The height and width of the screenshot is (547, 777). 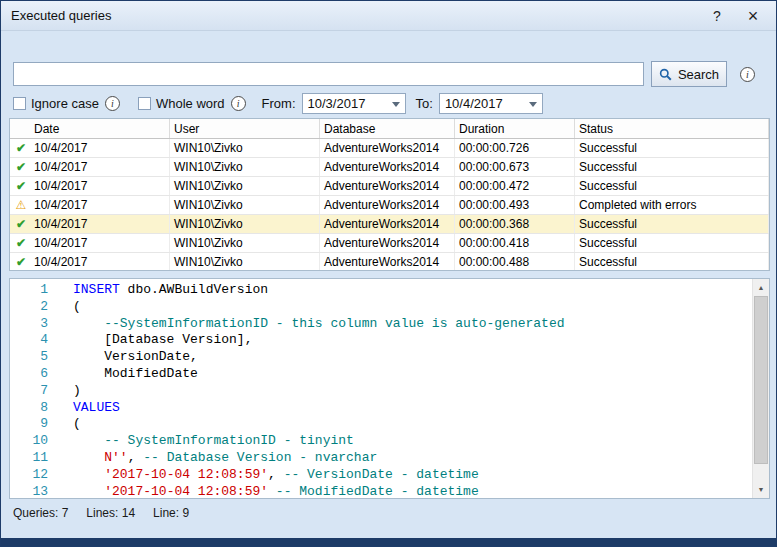 What do you see at coordinates (698, 74) in the screenshot?
I see `search-button-label: Search` at bounding box center [698, 74].